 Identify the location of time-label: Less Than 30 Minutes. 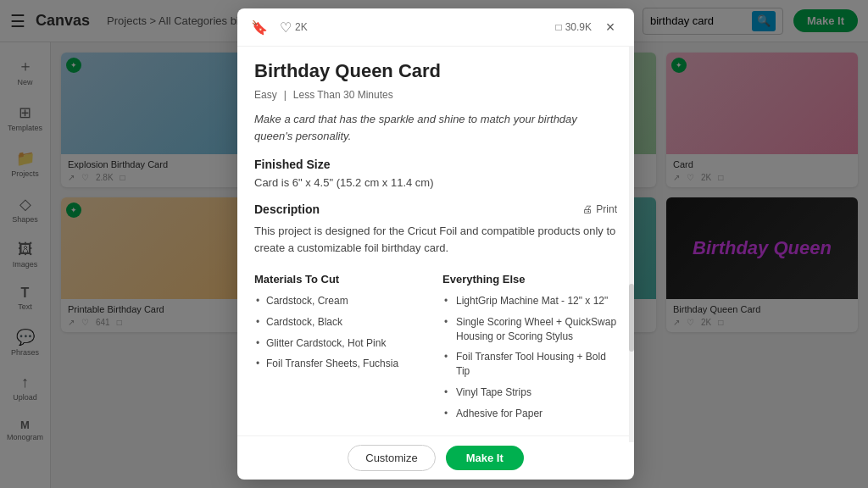
(343, 95).